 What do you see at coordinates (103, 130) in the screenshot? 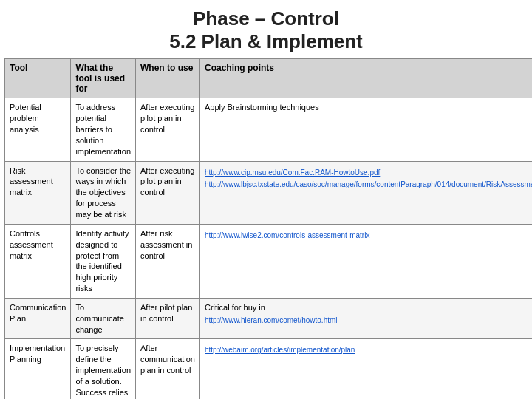
I see `cell-used-for: To address potential barriers to solutio…` at bounding box center [103, 130].